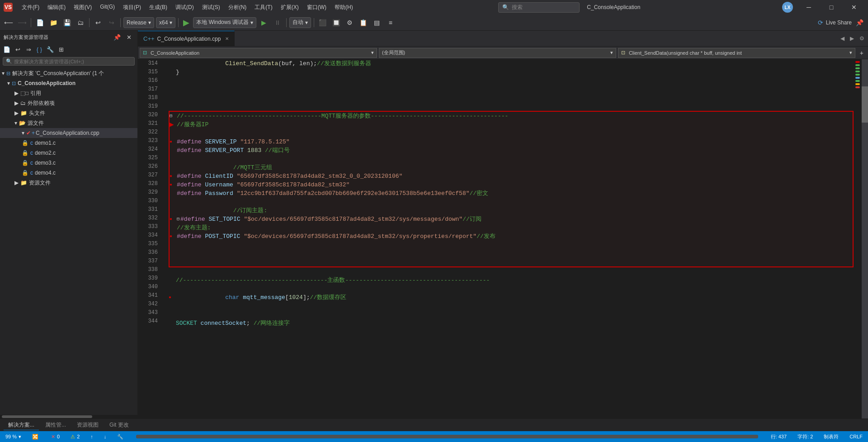 The width and height of the screenshot is (868, 442). What do you see at coordinates (119, 425) in the screenshot?
I see `bottom-tab-git: Git 更改` at bounding box center [119, 425].